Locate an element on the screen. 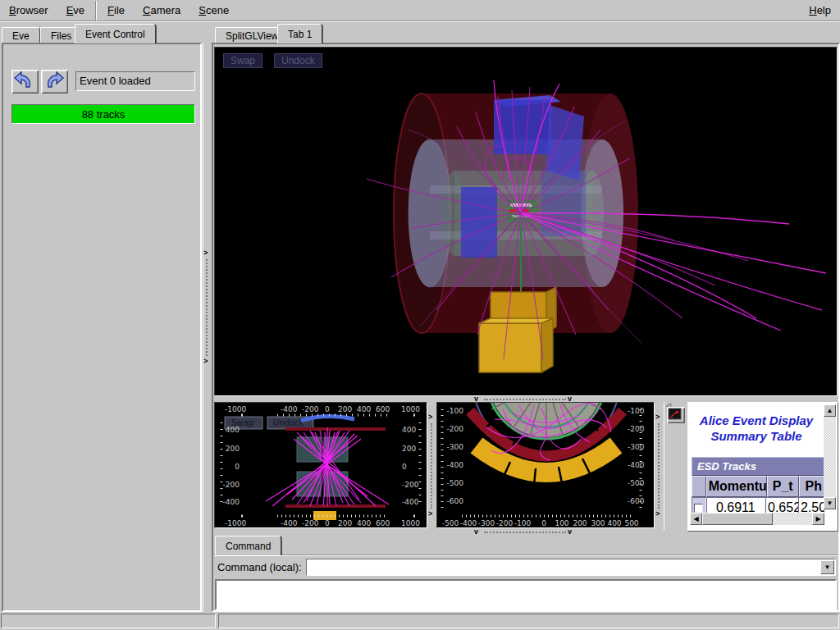 This screenshot has height=630, width=840. front-projection-view: -100 -200 -300 -400 -500 -600 -100 -200 … is located at coordinates (546, 465).